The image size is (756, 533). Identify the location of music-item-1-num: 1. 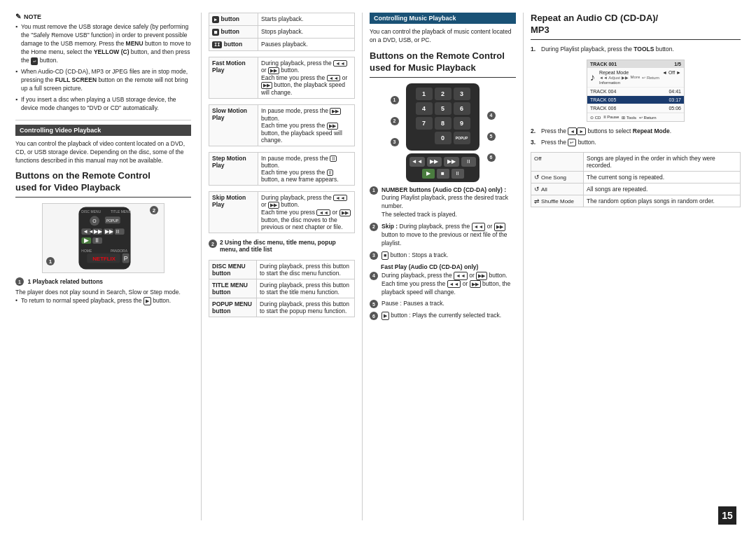
(374, 191).